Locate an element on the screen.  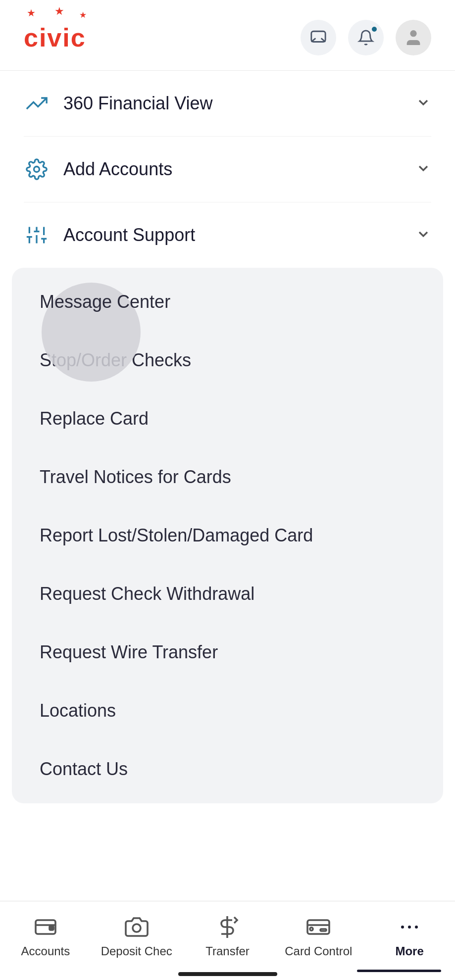
locations-label: Locations is located at coordinates (78, 711).